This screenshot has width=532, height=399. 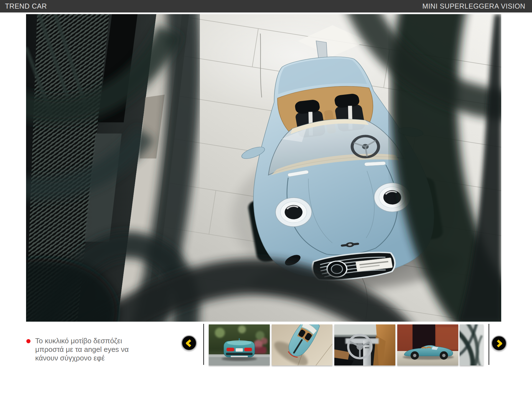 I want to click on photo-caption: Το κυκλικό μοτίβο δεσπόζει μπροστά με τα…, so click(x=85, y=349).